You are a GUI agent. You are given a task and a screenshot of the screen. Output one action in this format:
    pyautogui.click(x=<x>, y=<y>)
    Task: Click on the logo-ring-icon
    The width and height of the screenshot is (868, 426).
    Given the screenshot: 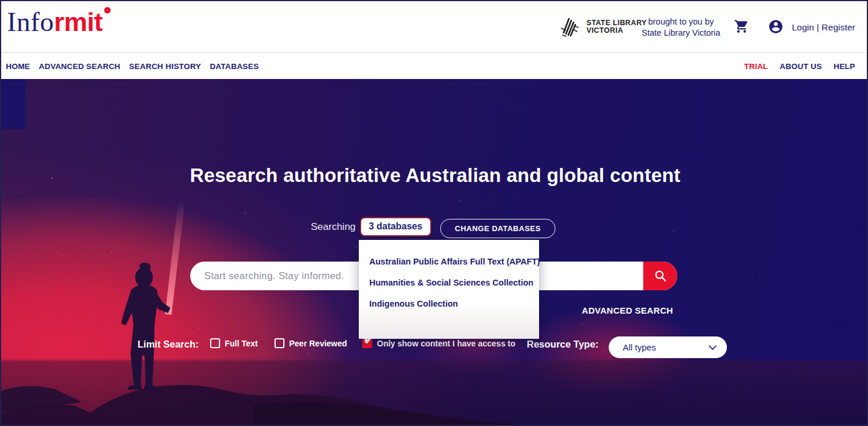 What is the action you would take?
    pyautogui.click(x=108, y=11)
    